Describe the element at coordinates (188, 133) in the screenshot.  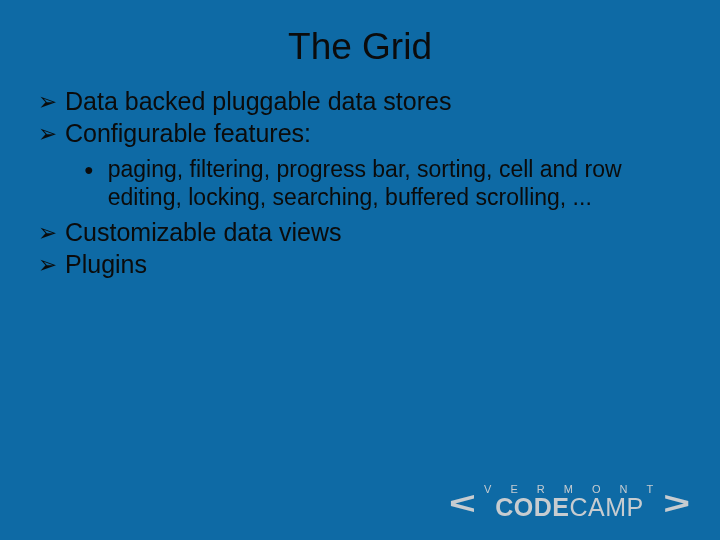
I see `list-item-label: Configurable features:` at that location.